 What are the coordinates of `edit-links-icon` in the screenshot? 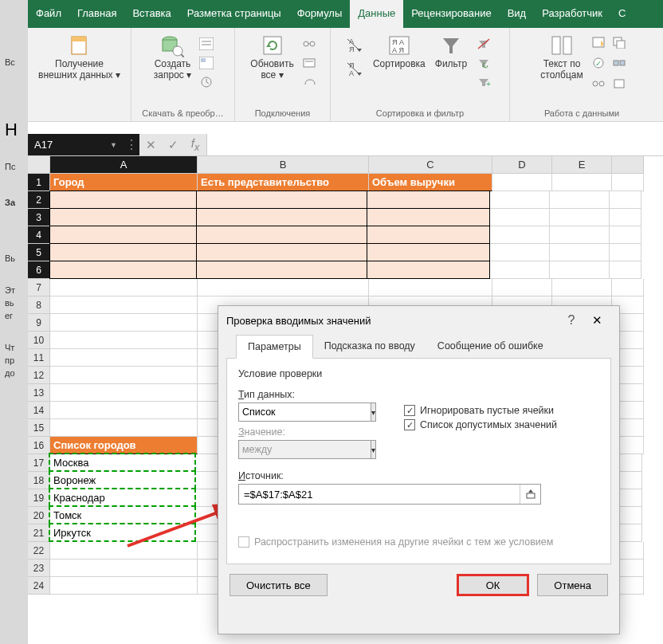 It's located at (309, 82).